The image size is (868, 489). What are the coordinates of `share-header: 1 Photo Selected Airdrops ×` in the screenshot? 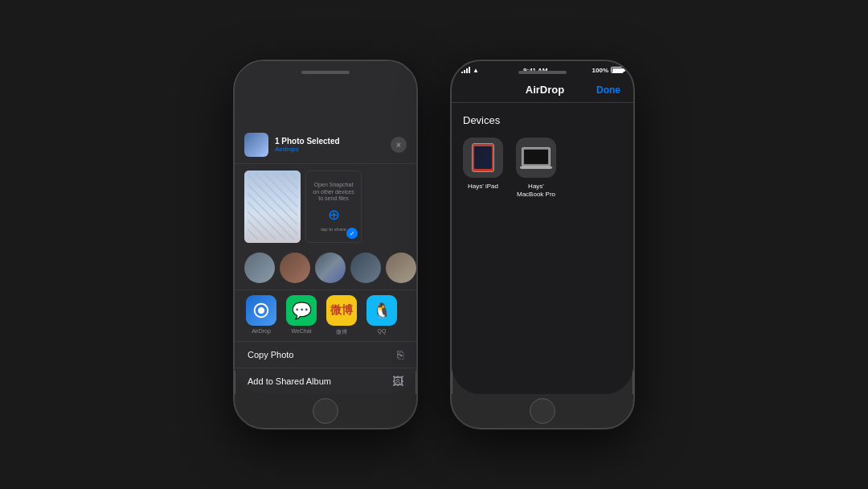 It's located at (326, 148).